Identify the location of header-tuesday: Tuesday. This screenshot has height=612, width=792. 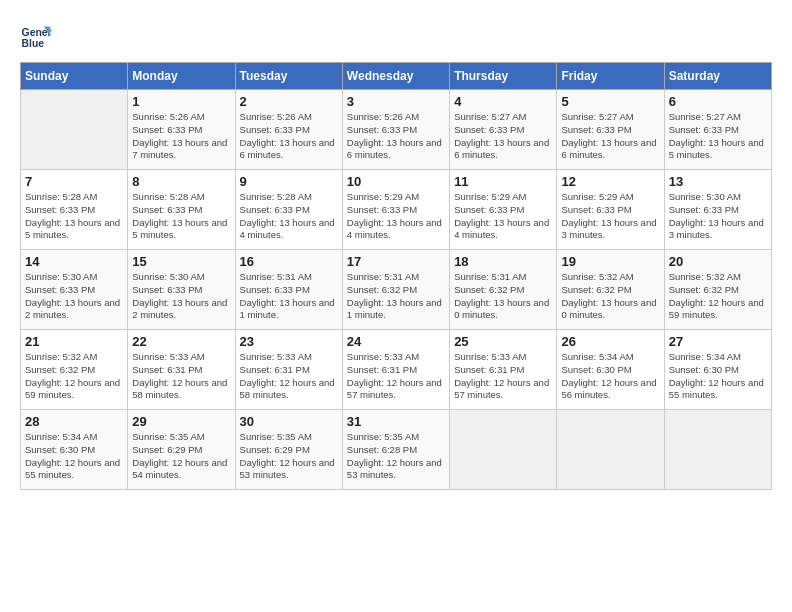
(288, 76).